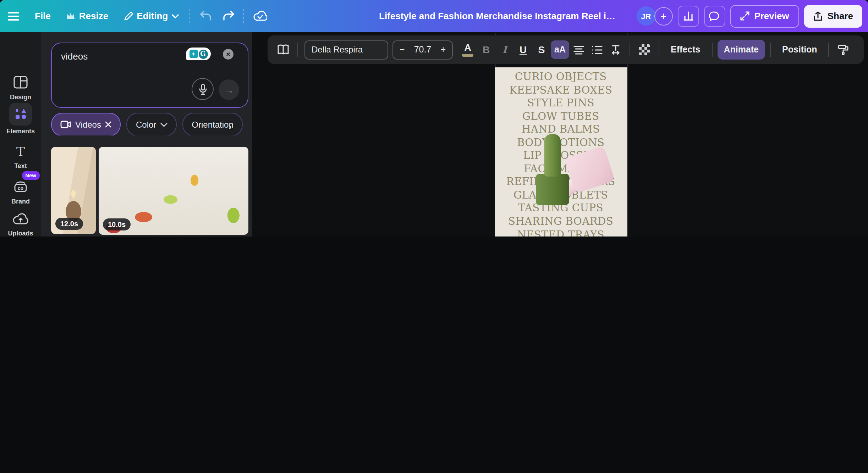  What do you see at coordinates (468, 50) in the screenshot?
I see `text-color-button: A` at bounding box center [468, 50].